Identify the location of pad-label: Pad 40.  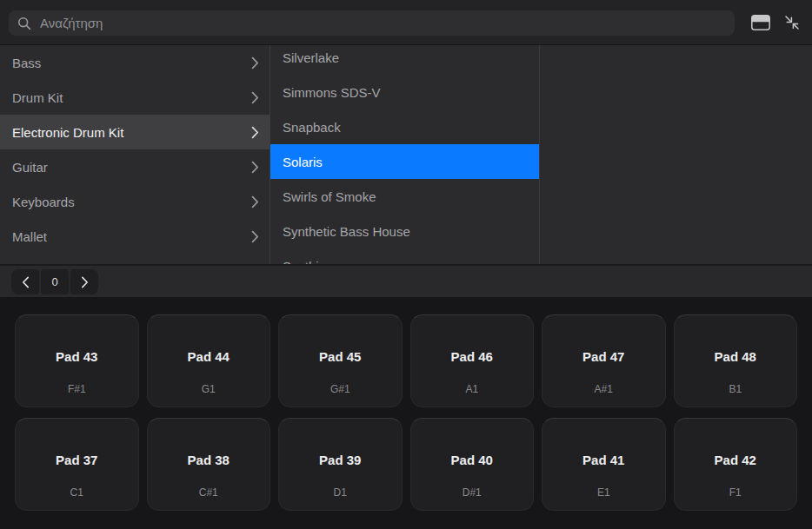
(472, 460).